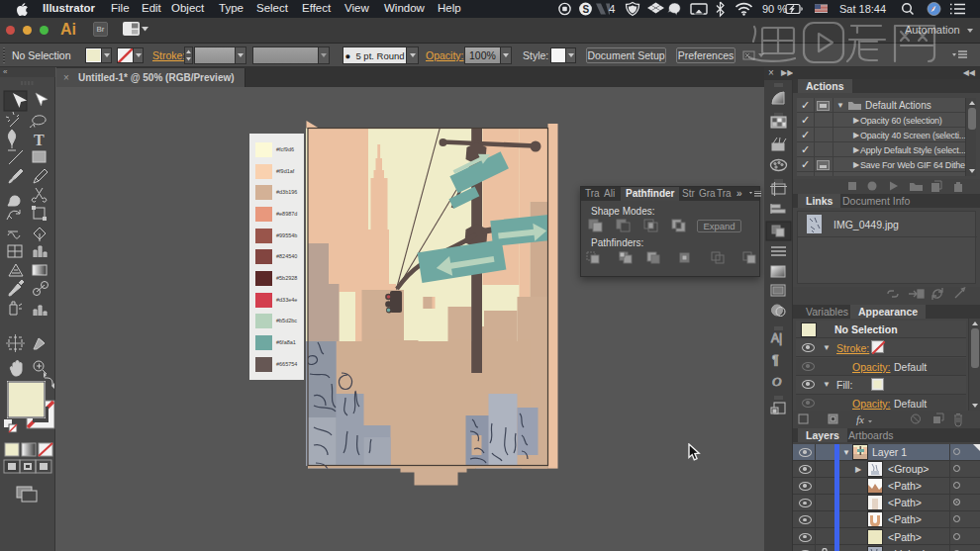  Describe the element at coordinates (612, 9) in the screenshot. I see `svg-text: 4` at that location.